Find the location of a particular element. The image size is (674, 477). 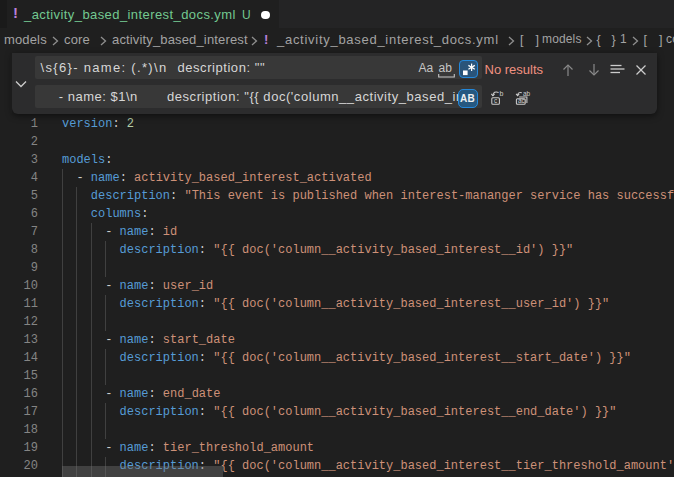

svg-text: ab is located at coordinates (527, 94).